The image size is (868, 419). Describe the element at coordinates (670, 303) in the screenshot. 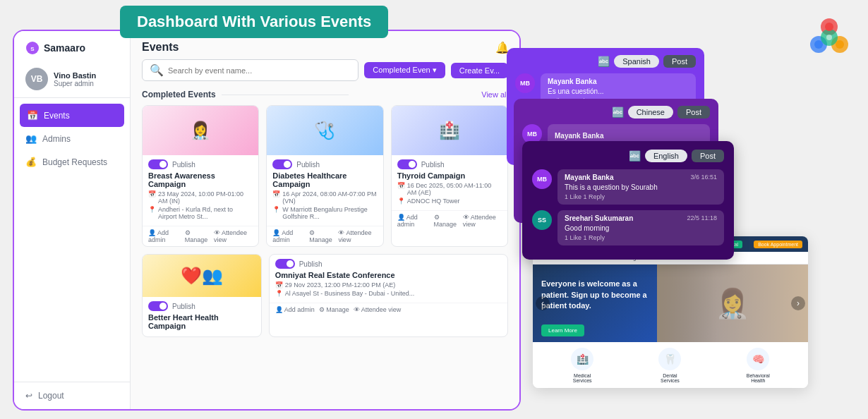

I see `website-hero: Everyone is welcome as a patient. Sign u…` at that location.